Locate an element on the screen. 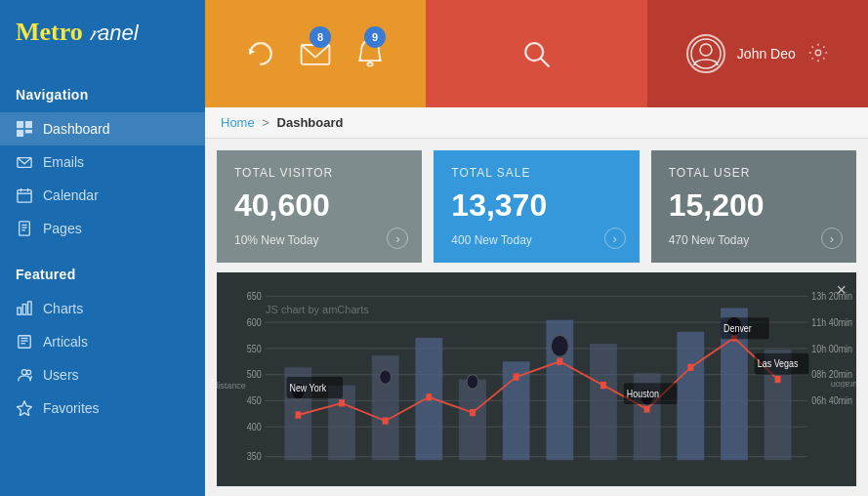 The width and height of the screenshot is (868, 496). svg-text: 500 is located at coordinates (254, 374).